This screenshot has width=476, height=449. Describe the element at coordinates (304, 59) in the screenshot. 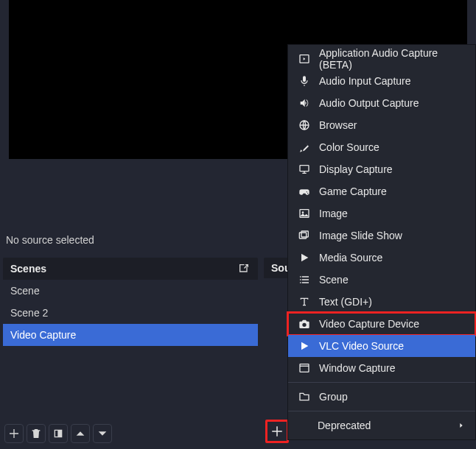

I see `app-audio-icon` at that location.